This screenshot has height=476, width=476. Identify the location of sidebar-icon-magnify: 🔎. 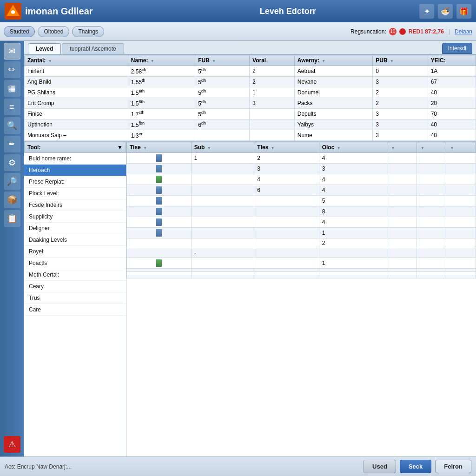
(12, 181).